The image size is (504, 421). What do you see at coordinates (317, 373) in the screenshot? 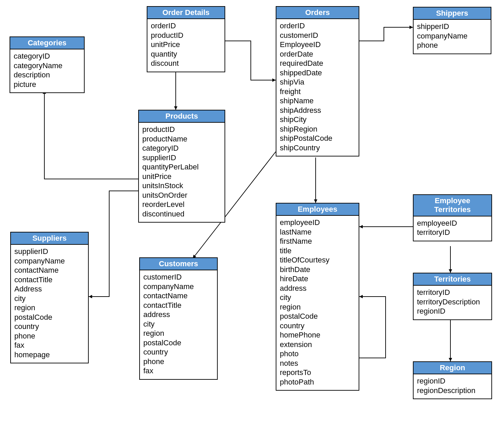
I see `entity-field: reportsTo` at bounding box center [317, 373].